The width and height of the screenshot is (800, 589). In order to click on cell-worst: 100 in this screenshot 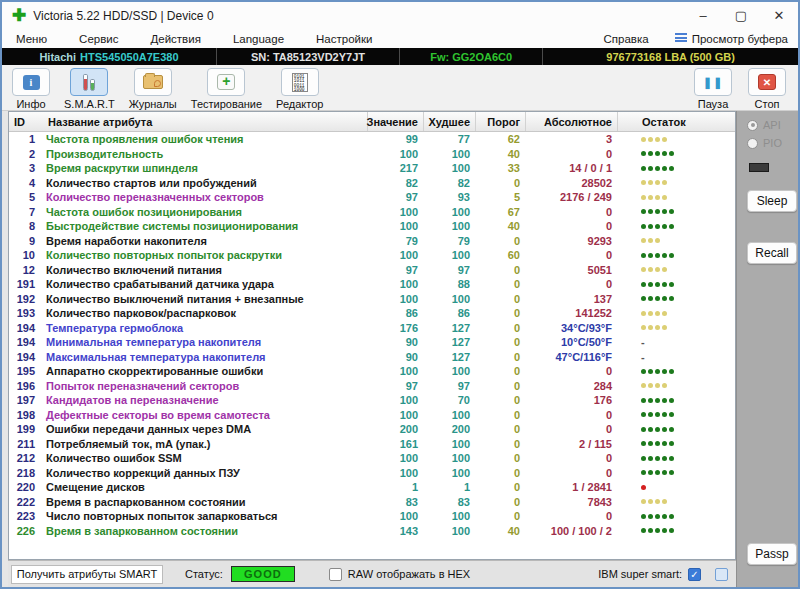, I will do `click(449, 516)`.